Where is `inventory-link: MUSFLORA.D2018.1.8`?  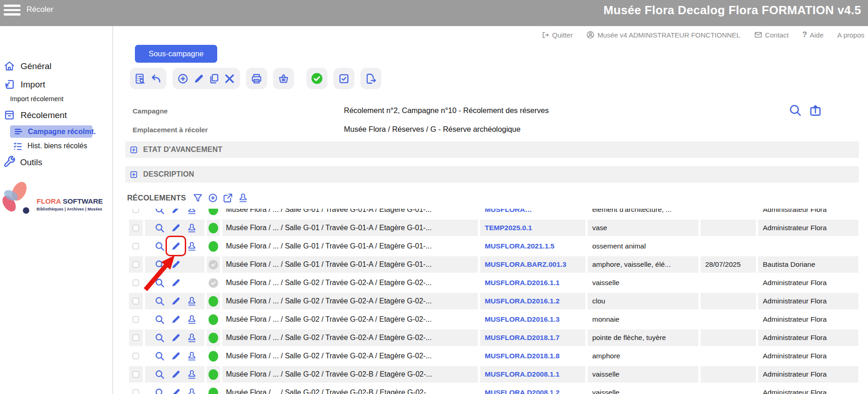
inventory-link: MUSFLORA.D2018.1.8 is located at coordinates (533, 356).